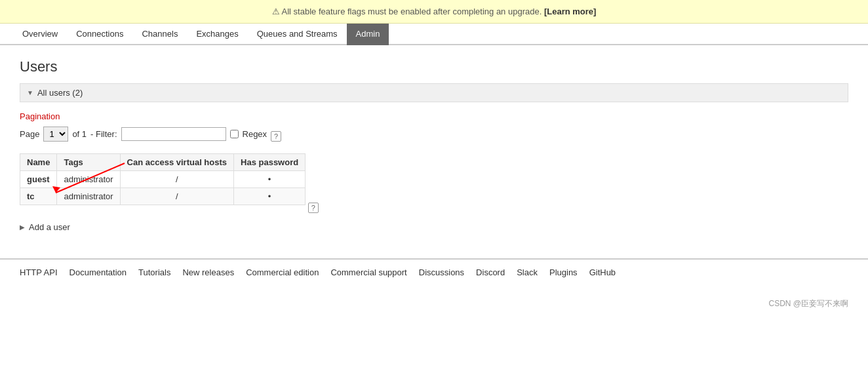 The image size is (868, 373). What do you see at coordinates (177, 197) in the screenshot?
I see `tc-vhosts: /` at bounding box center [177, 197].